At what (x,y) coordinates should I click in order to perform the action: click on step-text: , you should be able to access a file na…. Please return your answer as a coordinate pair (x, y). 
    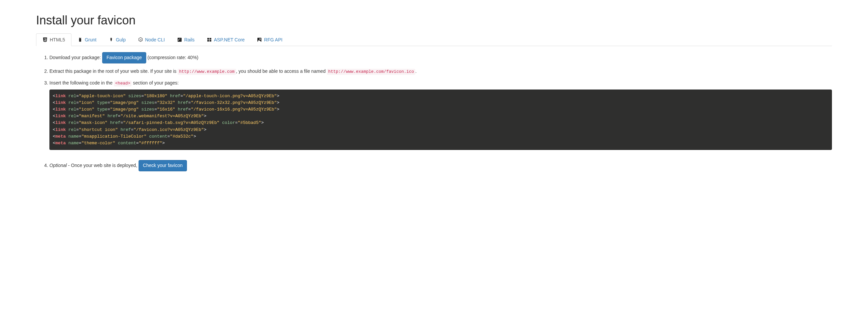
    Looking at the image, I should click on (281, 71).